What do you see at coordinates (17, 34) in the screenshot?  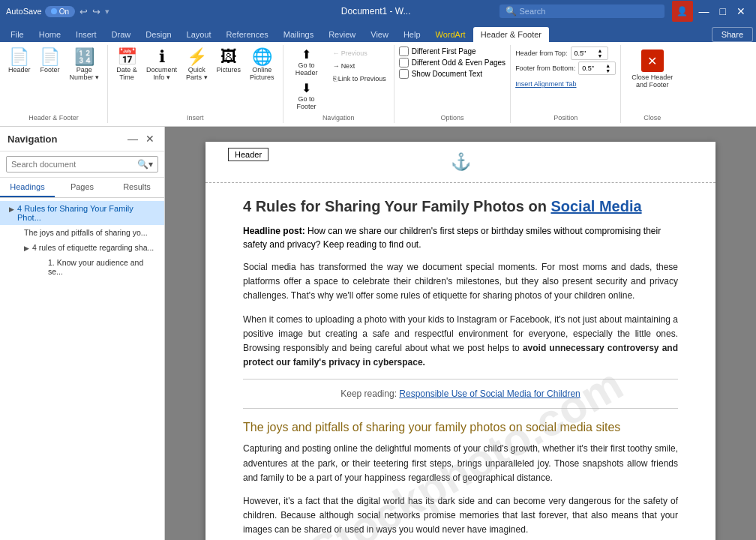 I see `tab-file: File` at bounding box center [17, 34].